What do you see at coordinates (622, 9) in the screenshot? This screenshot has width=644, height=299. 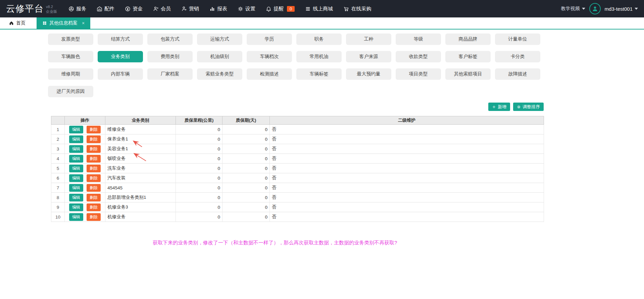 I see `user-menu-dropdown: md3-test001` at bounding box center [622, 9].